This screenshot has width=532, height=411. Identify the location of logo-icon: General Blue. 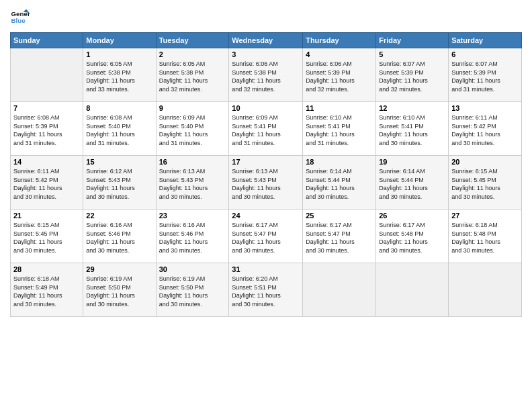
(20, 17).